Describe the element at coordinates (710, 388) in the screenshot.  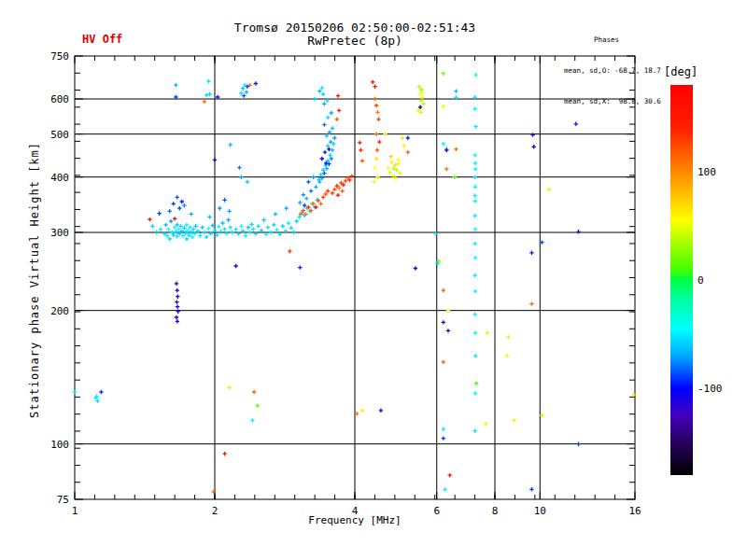
I see `svg-text: -100` at that location.